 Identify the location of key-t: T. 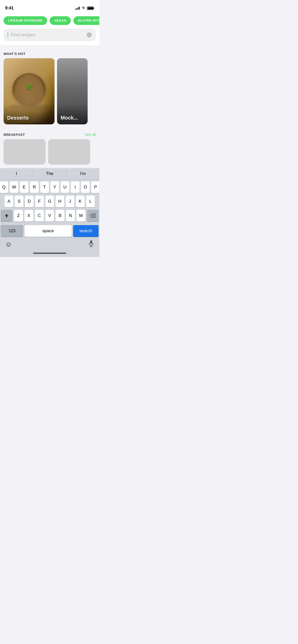
(45, 187).